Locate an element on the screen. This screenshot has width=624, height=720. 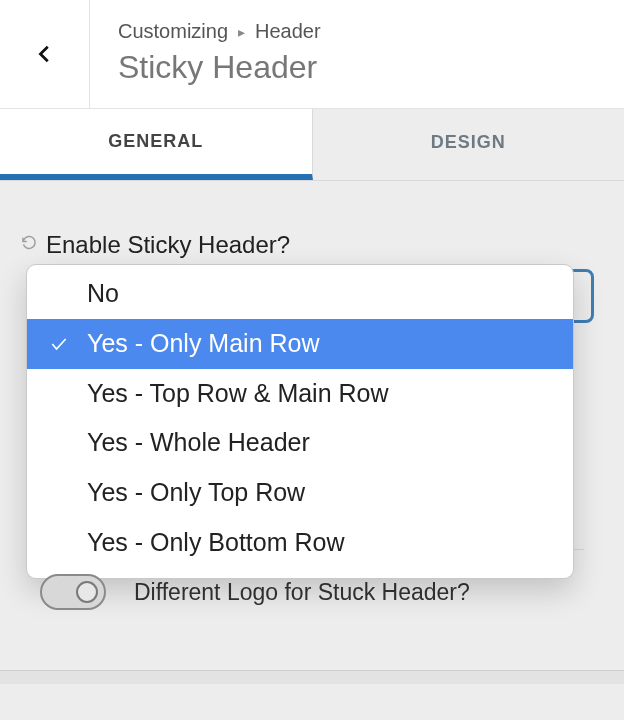
back-button is located at coordinates (45, 54).